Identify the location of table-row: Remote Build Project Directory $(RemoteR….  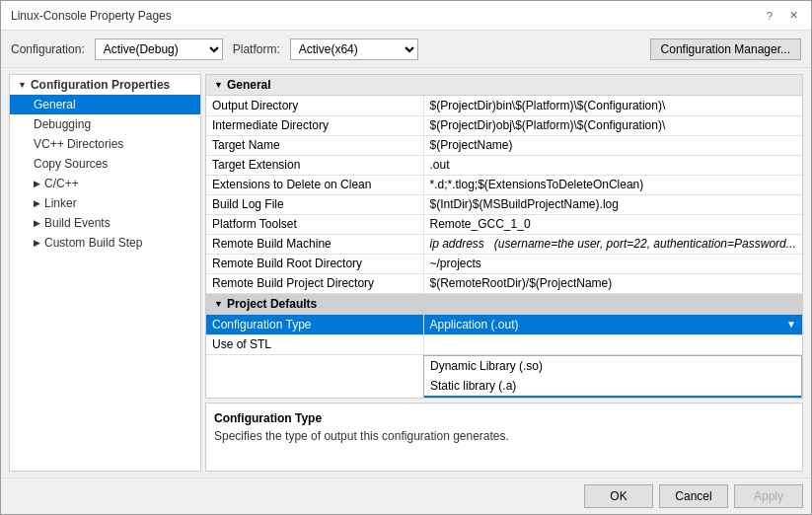
(504, 283).